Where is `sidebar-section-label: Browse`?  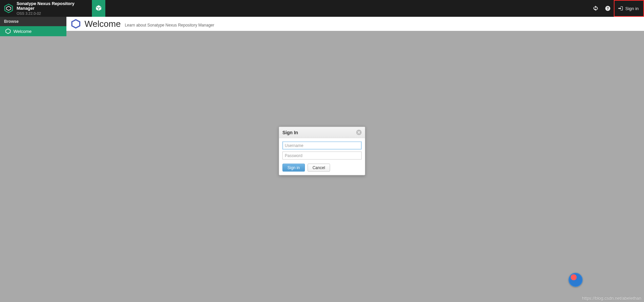 sidebar-section-label: Browse is located at coordinates (11, 21).